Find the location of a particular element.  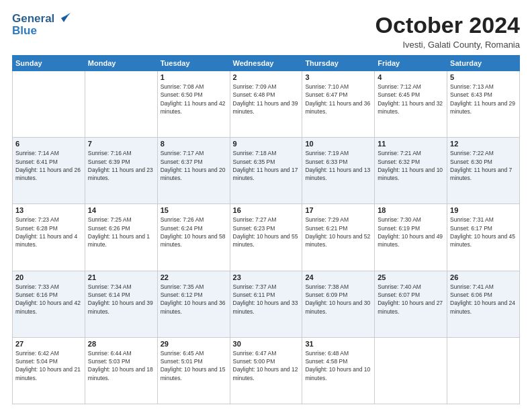

table-row: 16Sunrise: 7:27 AMSunset: 6:23 PMDayligh… is located at coordinates (266, 238).